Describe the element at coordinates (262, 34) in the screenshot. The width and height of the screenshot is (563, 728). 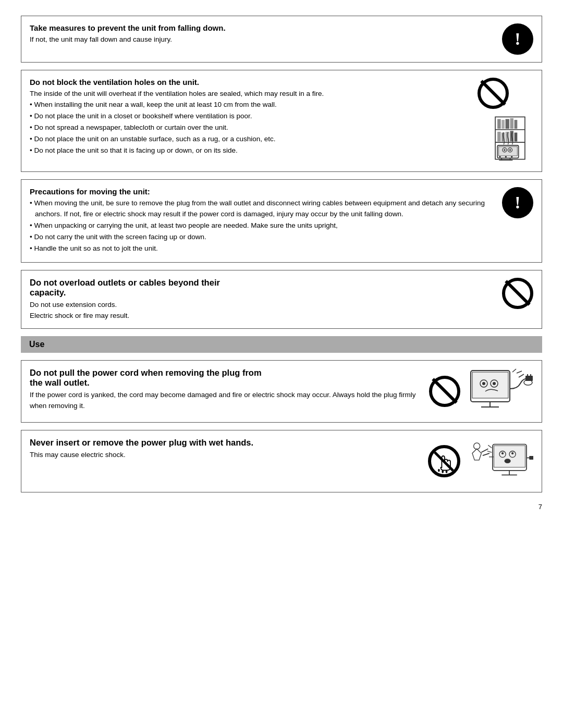
I see `falling-content: Take measures to prevent the unit from f…` at that location.